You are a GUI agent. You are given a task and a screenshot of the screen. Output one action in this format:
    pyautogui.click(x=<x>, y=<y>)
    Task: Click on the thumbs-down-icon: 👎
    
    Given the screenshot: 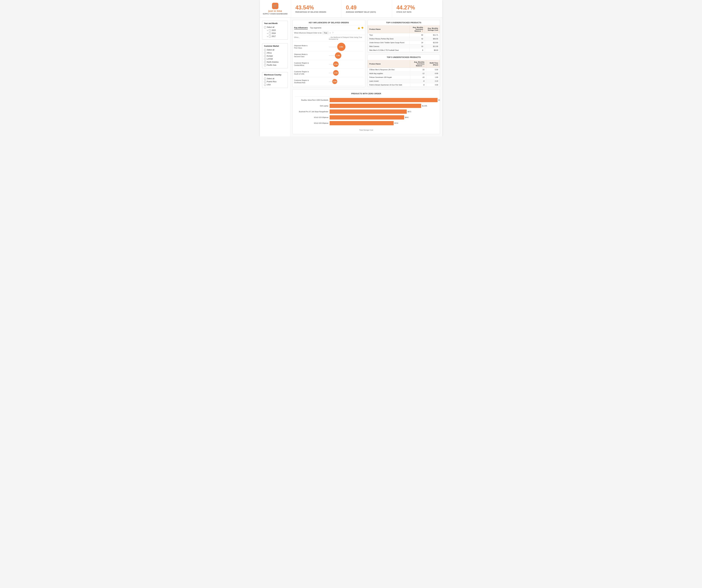 What is the action you would take?
    pyautogui.click(x=362, y=28)
    